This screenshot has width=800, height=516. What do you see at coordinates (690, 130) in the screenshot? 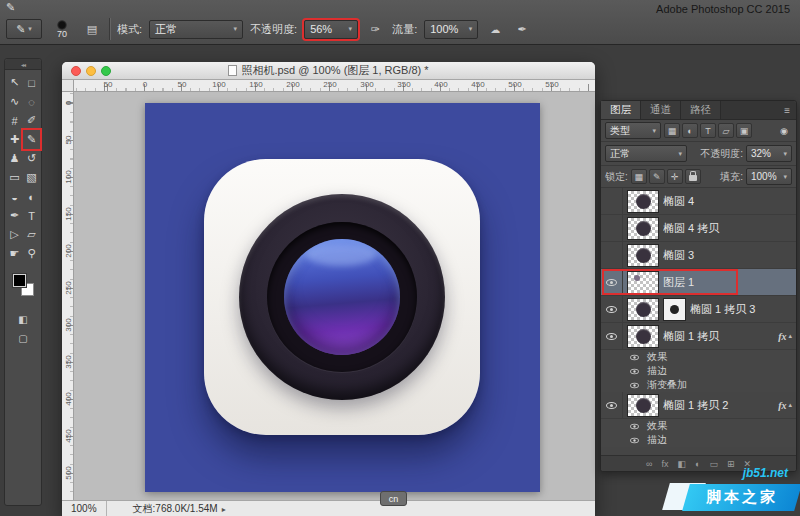
I see `filter-adjustment-layers-icon: ◐` at bounding box center [690, 130].